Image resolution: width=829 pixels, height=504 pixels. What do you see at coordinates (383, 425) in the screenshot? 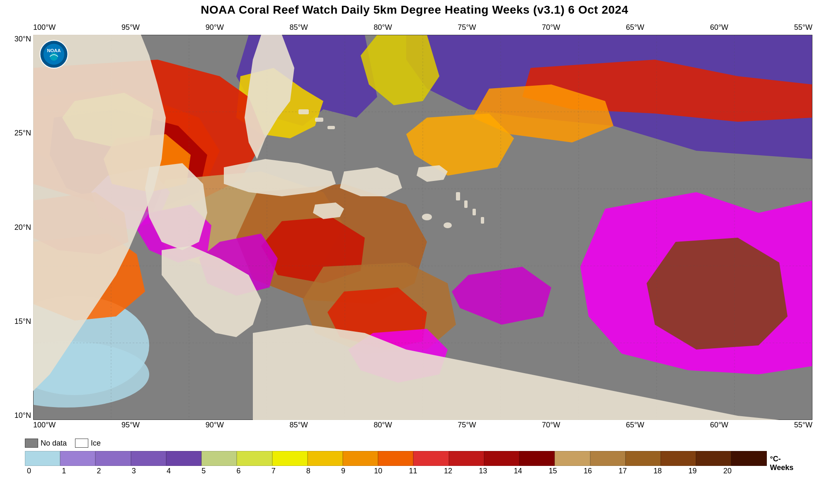
I see `lon-bot-80w: 80°W` at bounding box center [383, 425].